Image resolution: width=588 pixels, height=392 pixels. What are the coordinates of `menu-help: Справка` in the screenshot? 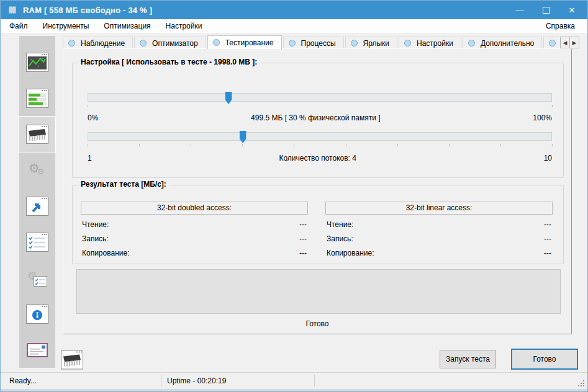 It's located at (560, 26).